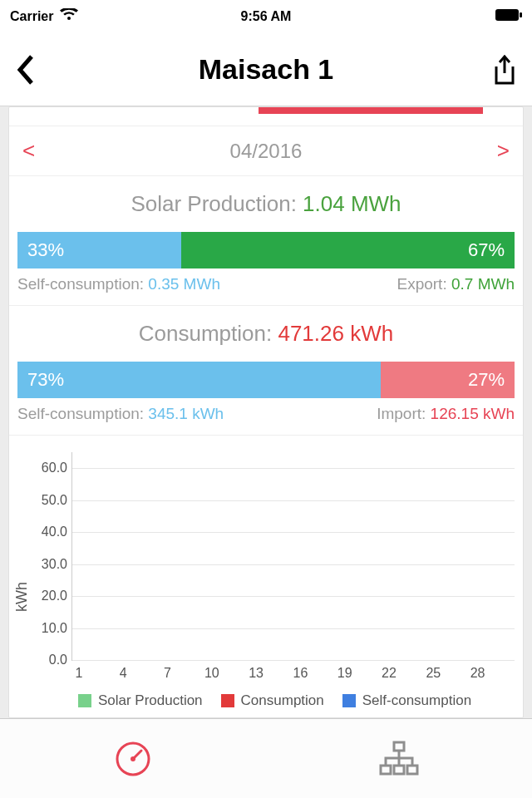 The width and height of the screenshot is (532, 798). What do you see at coordinates (266, 204) in the screenshot?
I see `solar-production-title: Solar Production: 1.04 MWh` at bounding box center [266, 204].